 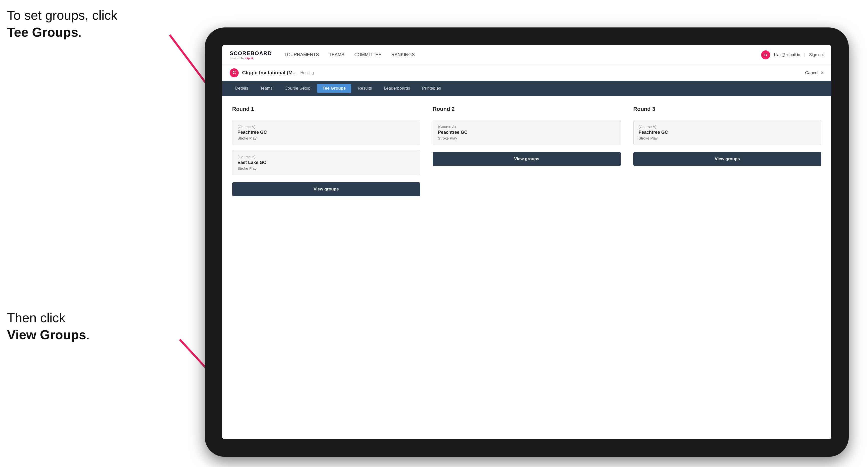 I want to click on round-1-course-a-name: Peachtree GC, so click(x=326, y=132).